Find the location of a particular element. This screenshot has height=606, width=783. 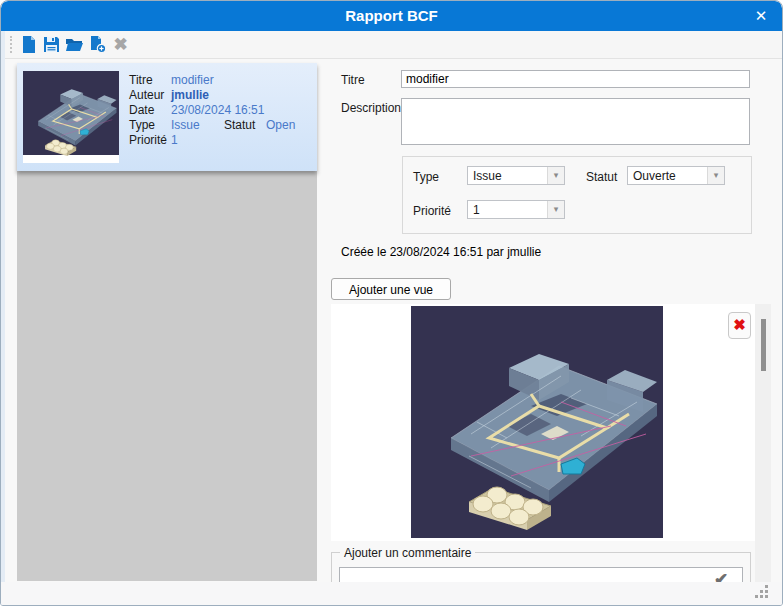

type-dropdown-value: Issue is located at coordinates (488, 176).